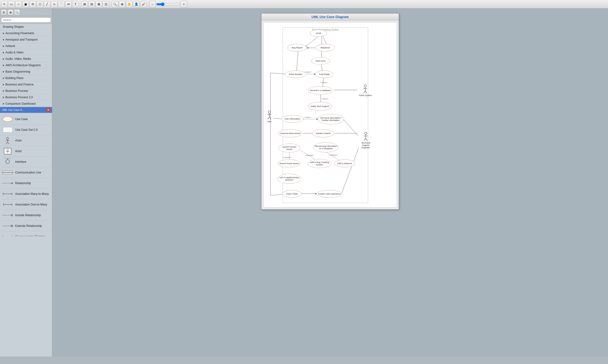 The image size is (608, 364). I want to click on use-case-set-icon, so click(8, 130).